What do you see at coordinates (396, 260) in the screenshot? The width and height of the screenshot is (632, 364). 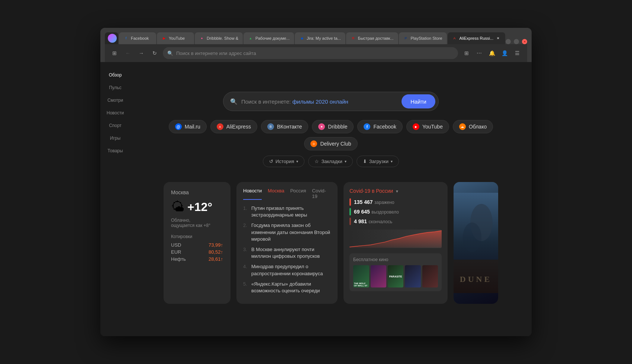 I see `cinema-title: Бесплатное кино` at bounding box center [396, 260].